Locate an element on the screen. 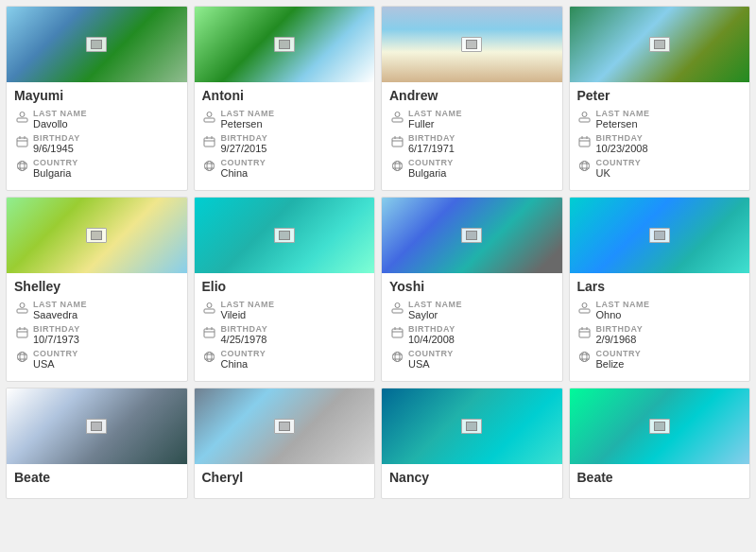 The width and height of the screenshot is (756, 552). card-cheryl: Cheryl is located at coordinates (285, 443).